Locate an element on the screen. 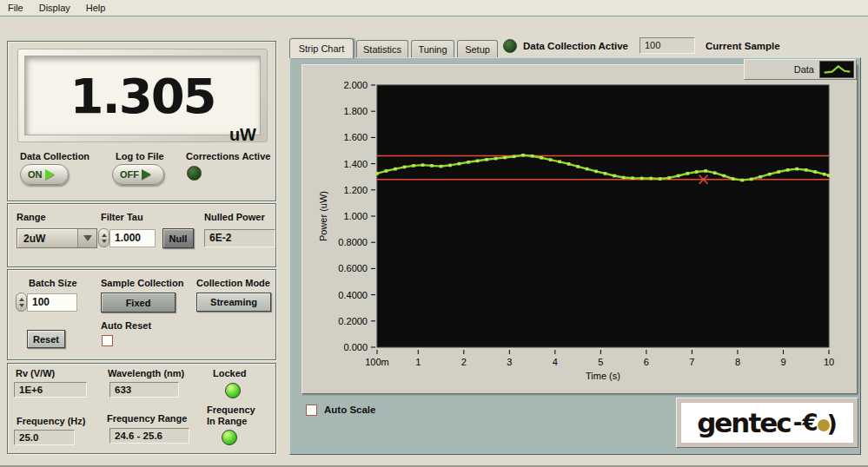 The width and height of the screenshot is (868, 467). logo-dash-epsilon: -€ is located at coordinates (806, 423).